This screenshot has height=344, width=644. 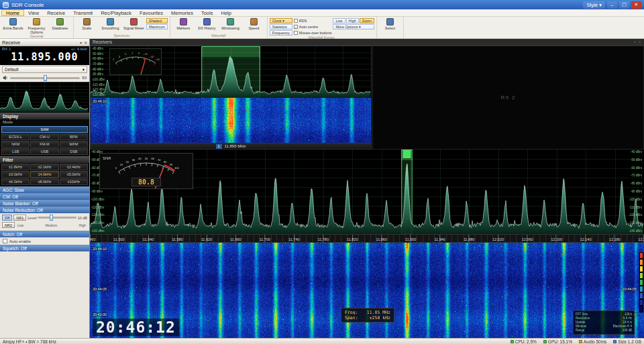 I want to click on ribbon-windowing-button: Windowing, so click(x=231, y=24).